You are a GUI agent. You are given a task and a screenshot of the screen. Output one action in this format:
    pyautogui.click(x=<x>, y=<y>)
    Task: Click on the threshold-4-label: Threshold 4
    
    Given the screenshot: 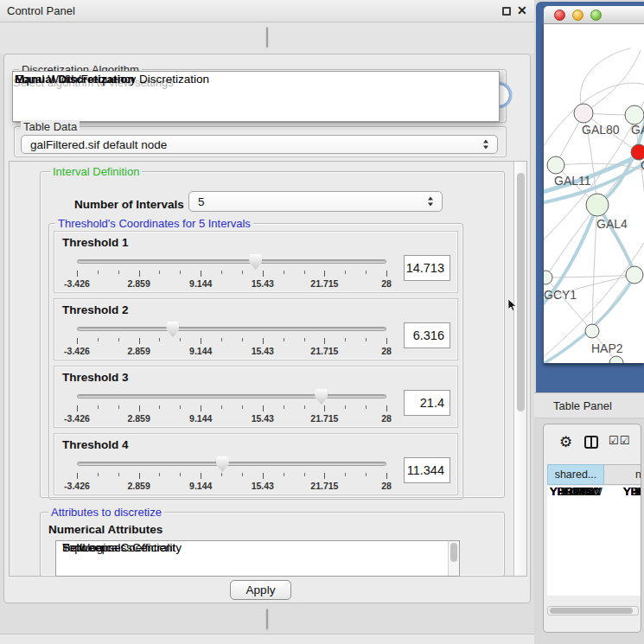 What is the action you would take?
    pyautogui.click(x=95, y=444)
    